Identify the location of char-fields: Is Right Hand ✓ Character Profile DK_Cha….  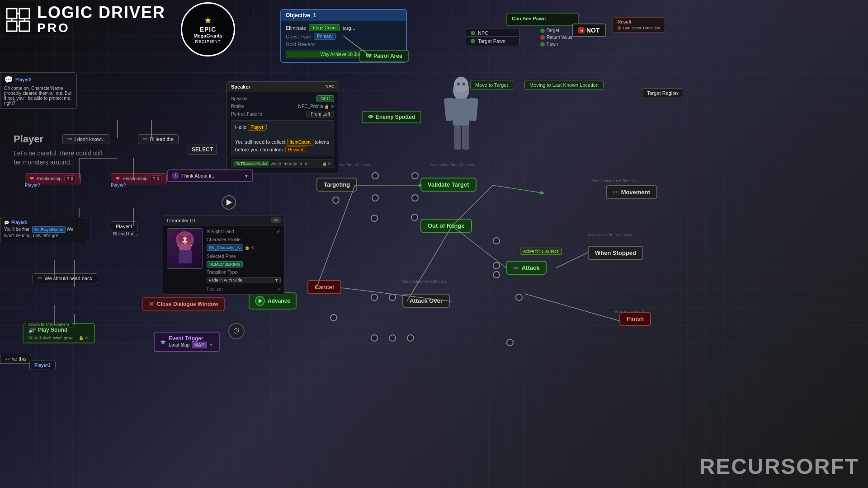
(244, 260).